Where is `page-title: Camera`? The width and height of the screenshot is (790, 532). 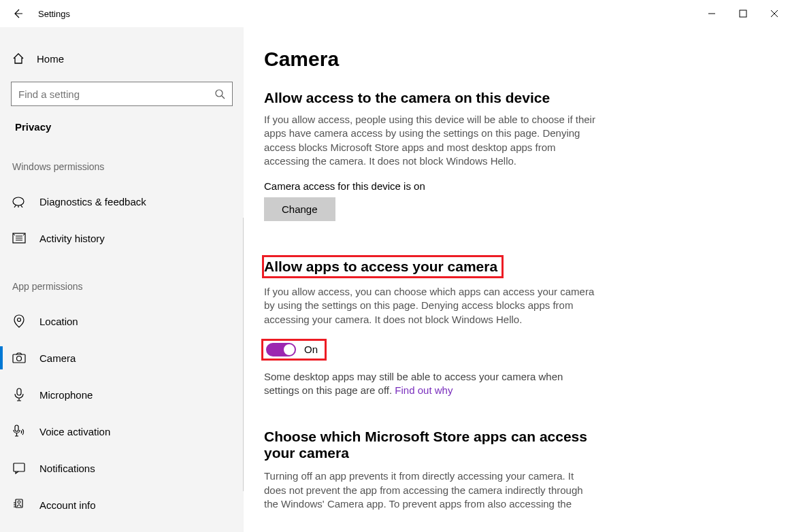
page-title: Camera is located at coordinates (517, 59).